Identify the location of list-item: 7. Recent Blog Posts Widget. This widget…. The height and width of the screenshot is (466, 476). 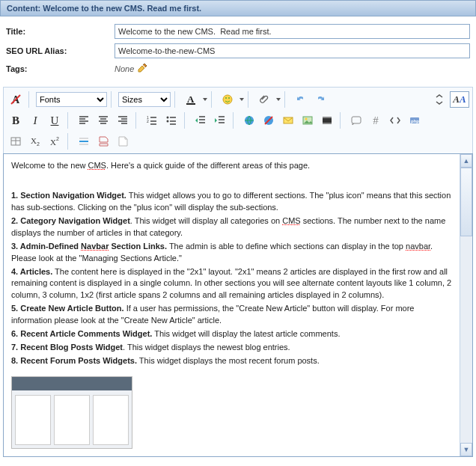
(232, 348).